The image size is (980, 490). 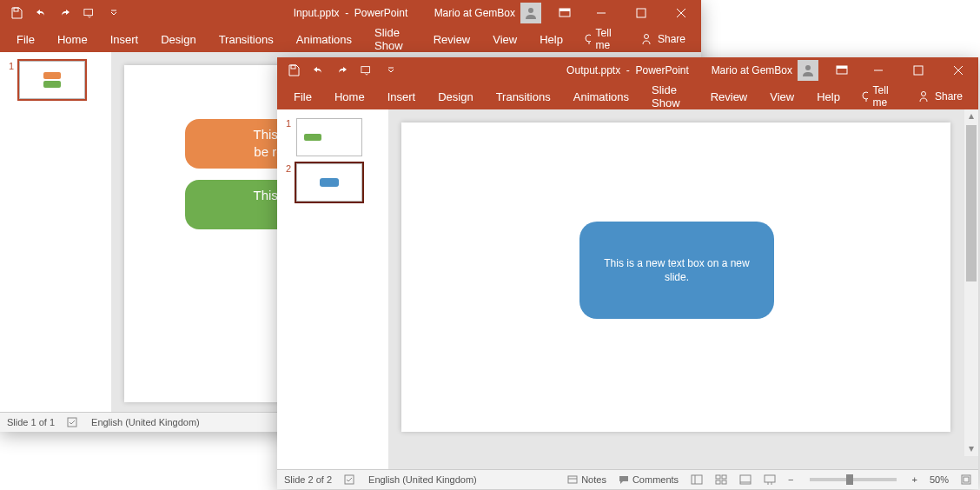 I want to click on window-title: Input.pptx - PowerPoint, so click(x=351, y=13).